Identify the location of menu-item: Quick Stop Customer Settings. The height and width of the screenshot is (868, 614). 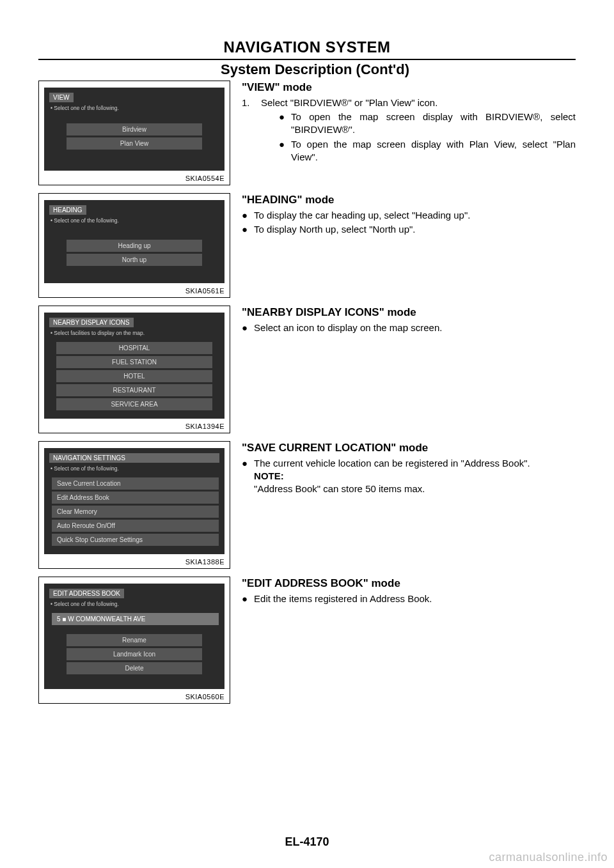
(136, 539).